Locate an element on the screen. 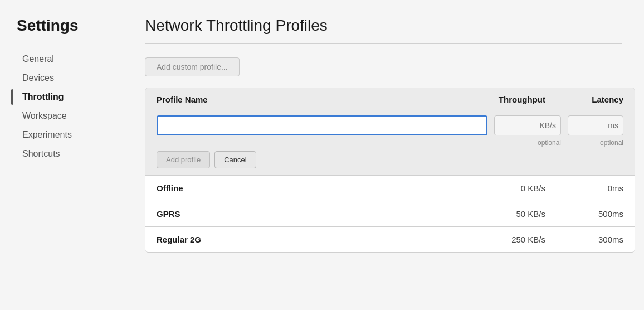  section-divider is located at coordinates (383, 43).